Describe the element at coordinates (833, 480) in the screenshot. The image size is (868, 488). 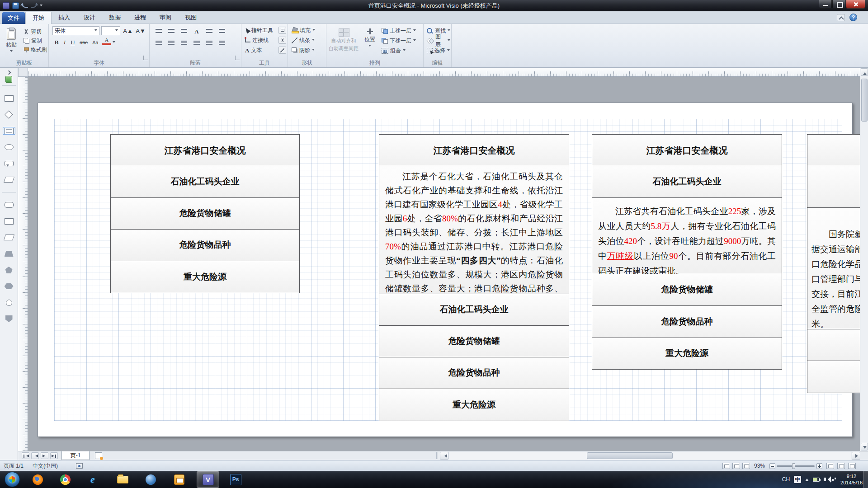
I see `network-icon` at that location.